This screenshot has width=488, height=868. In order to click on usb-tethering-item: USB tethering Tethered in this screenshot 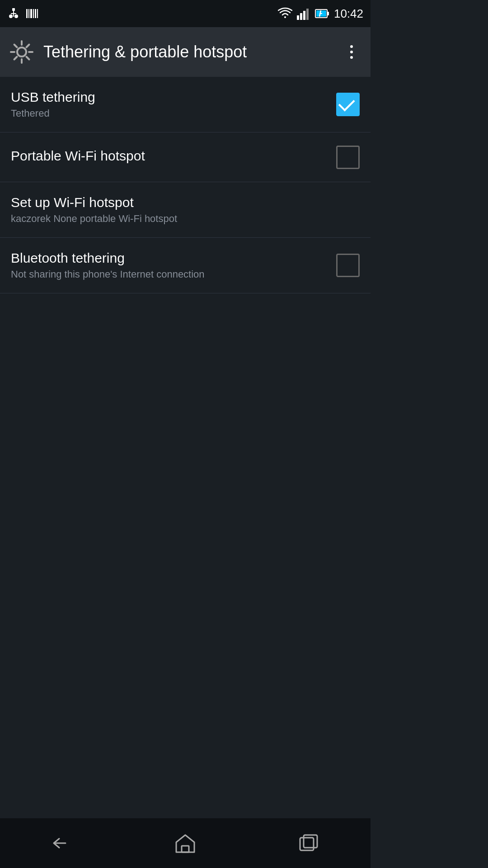, I will do `click(185, 105)`.